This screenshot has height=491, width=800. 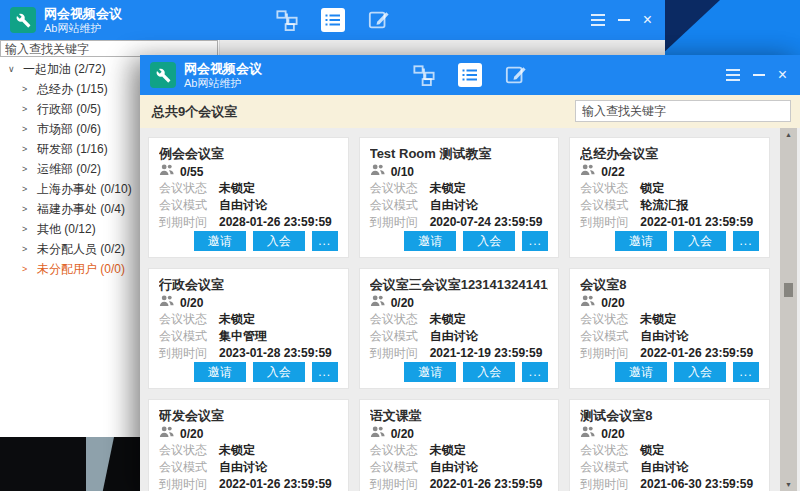 I want to click on scroll-up-arrow: ▲, so click(x=788, y=134).